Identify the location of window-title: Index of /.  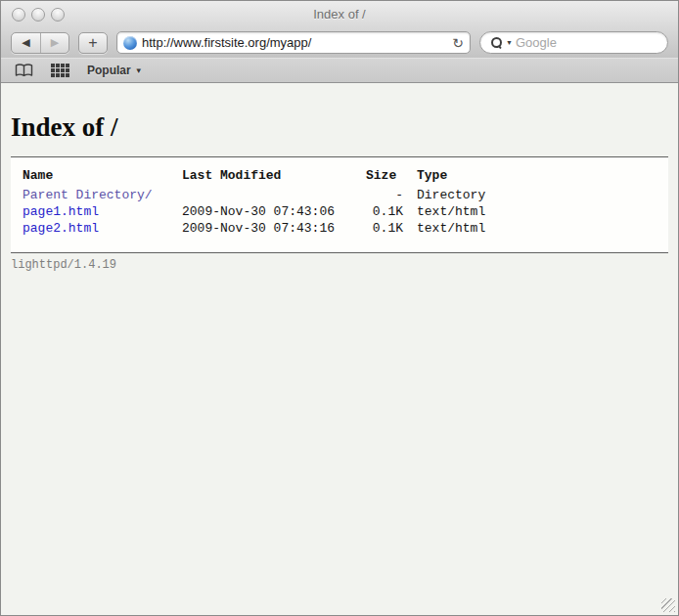
(340, 14).